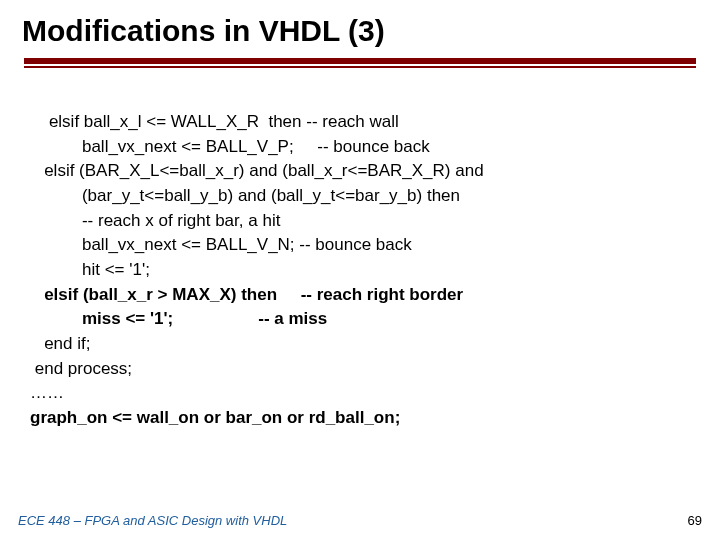 The image size is (720, 540). Describe the element at coordinates (214, 122) in the screenshot. I see `code-line: elsif ball_x_l <= WALL_X_R then -- reach…` at that location.